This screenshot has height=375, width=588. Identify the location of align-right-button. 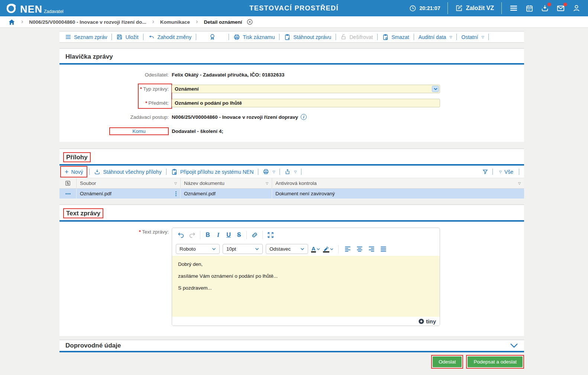
(372, 249).